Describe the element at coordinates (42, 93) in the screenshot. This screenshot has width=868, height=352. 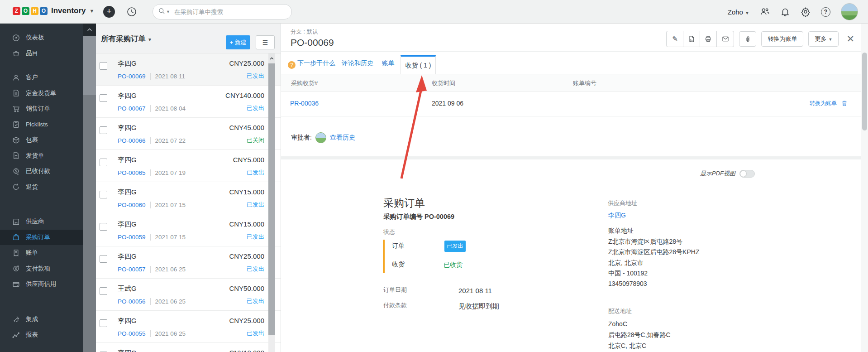
I see `sidebar-item: 定金发货单` at that location.